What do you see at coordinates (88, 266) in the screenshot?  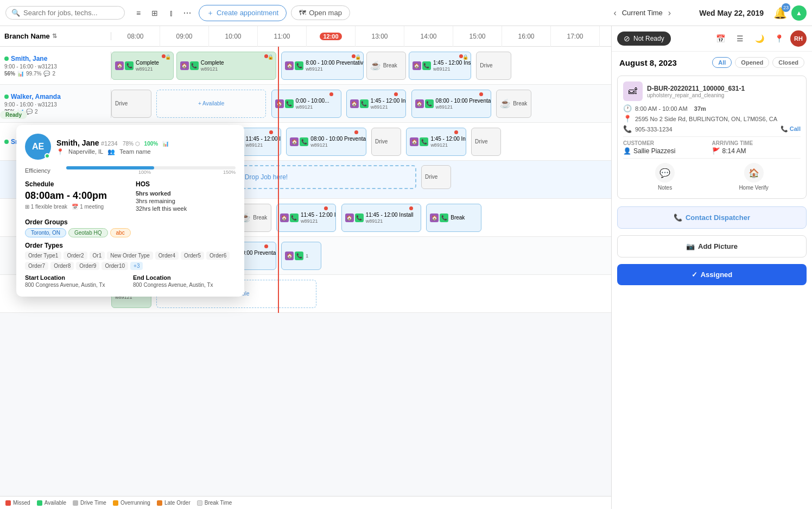 I see `order-type-9: Order9` at bounding box center [88, 266].